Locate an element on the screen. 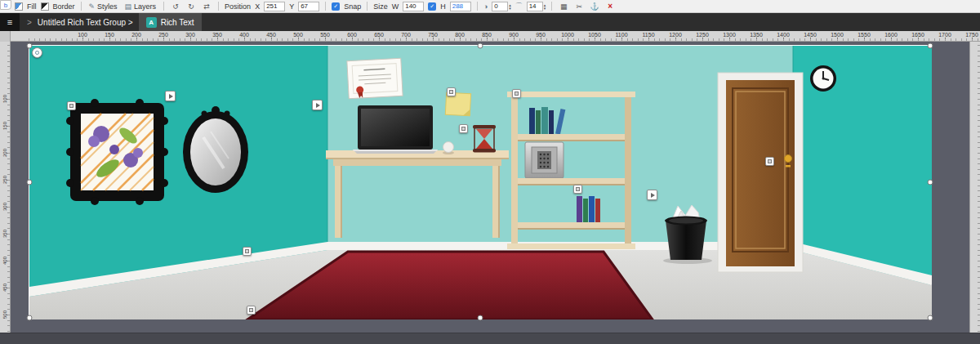 The width and height of the screenshot is (980, 344). grid-button: ▦ is located at coordinates (564, 7).